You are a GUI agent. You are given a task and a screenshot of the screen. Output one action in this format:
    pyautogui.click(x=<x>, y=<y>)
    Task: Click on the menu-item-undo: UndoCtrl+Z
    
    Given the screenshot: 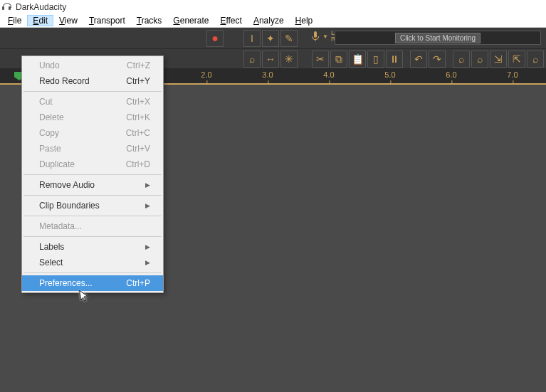 What is the action you would take?
    pyautogui.click(x=93, y=65)
    